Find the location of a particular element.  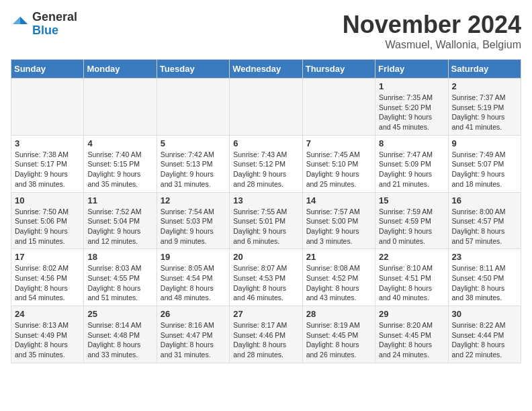

calendar-cell: 21Sunrise: 8:08 AMSunset: 4:52 PMDayligh… is located at coordinates (339, 278).